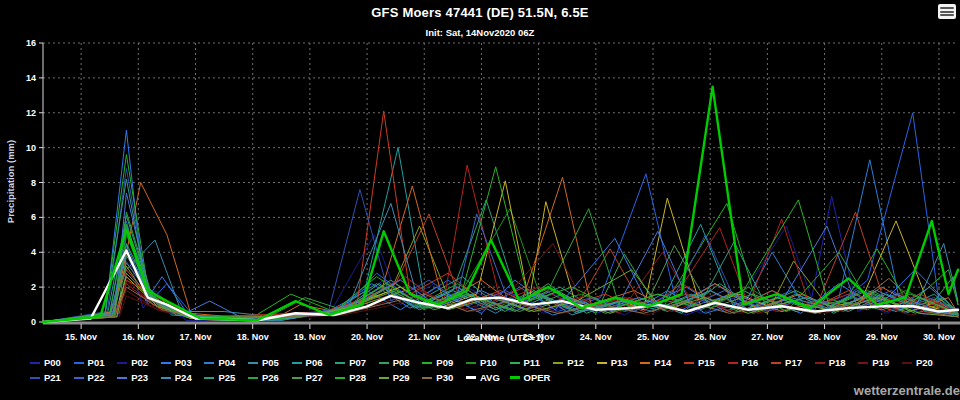  What do you see at coordinates (314, 378) in the screenshot?
I see `legend-label: P27` at bounding box center [314, 378].